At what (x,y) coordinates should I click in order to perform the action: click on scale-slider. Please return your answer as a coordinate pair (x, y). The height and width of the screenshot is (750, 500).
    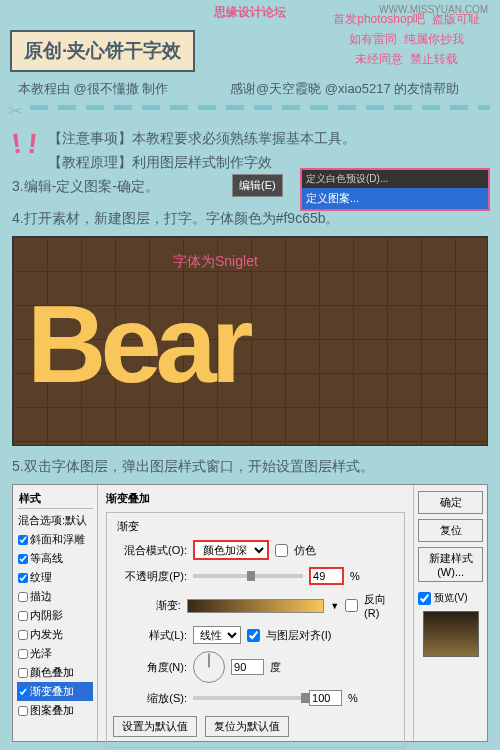
    Looking at the image, I should click on (248, 698).